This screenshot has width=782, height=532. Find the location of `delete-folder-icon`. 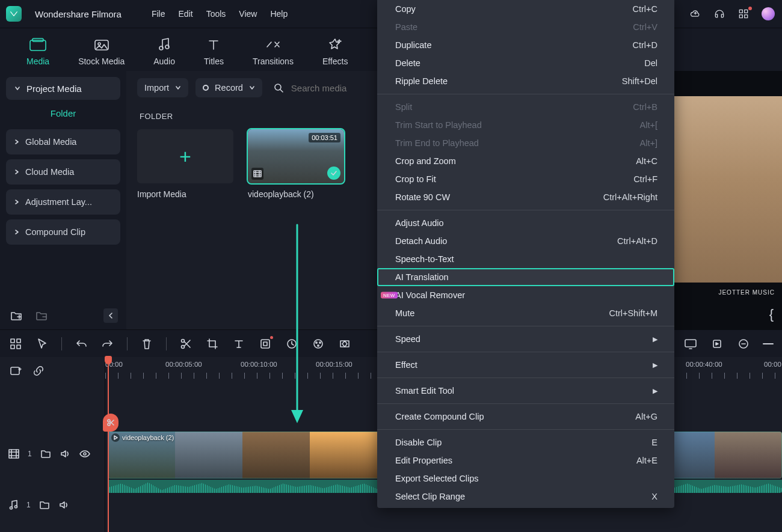

delete-folder-icon is located at coordinates (42, 316).